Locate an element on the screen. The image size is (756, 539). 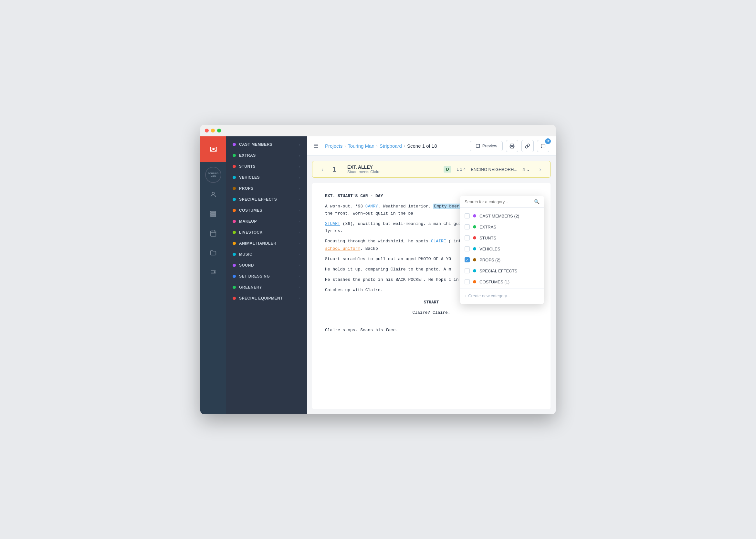
link-icon is located at coordinates (528, 146).